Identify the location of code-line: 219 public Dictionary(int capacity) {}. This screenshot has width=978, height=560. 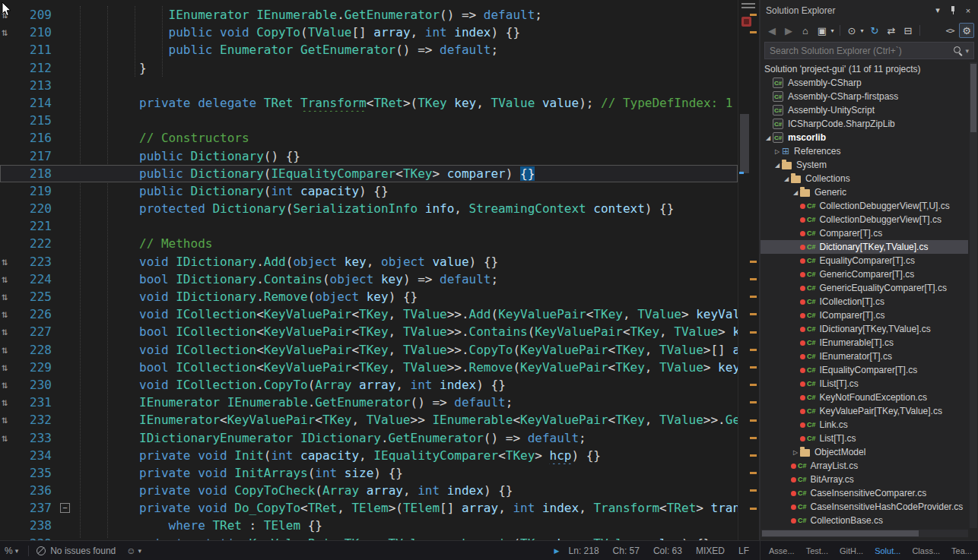
(369, 191).